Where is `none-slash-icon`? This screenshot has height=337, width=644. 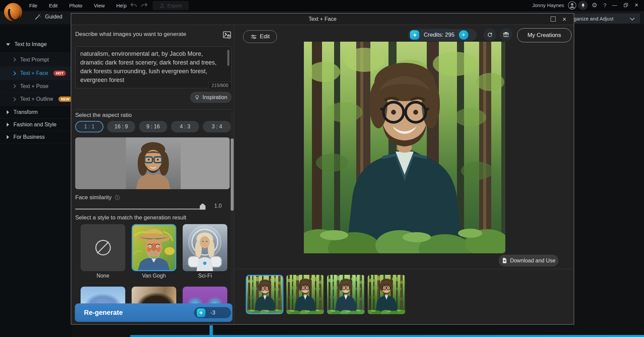
none-slash-icon is located at coordinates (103, 248).